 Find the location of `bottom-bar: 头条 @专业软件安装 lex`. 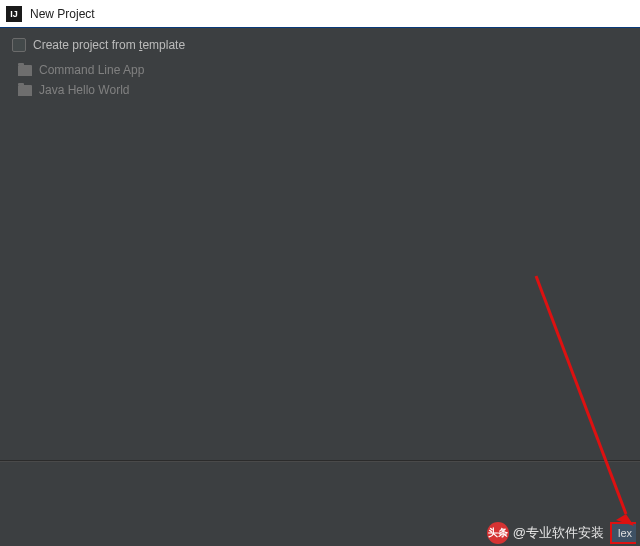

bottom-bar: 头条 @专业软件安装 lex is located at coordinates (320, 533).